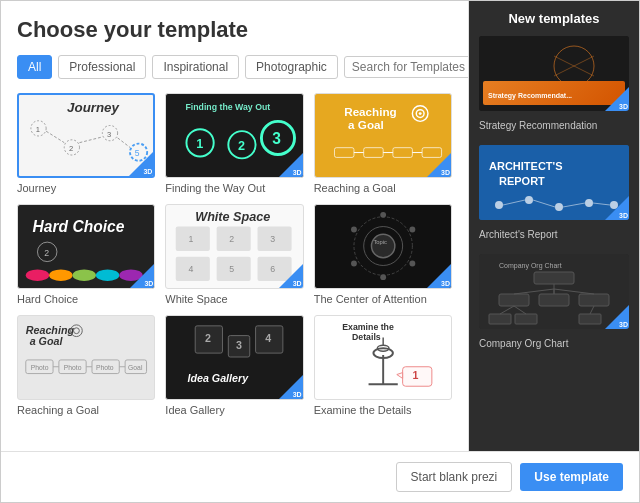 This screenshot has height=503, width=640. What do you see at coordinates (624, 216) in the screenshot?
I see `badge-3d-text-architect: 3D` at bounding box center [624, 216].